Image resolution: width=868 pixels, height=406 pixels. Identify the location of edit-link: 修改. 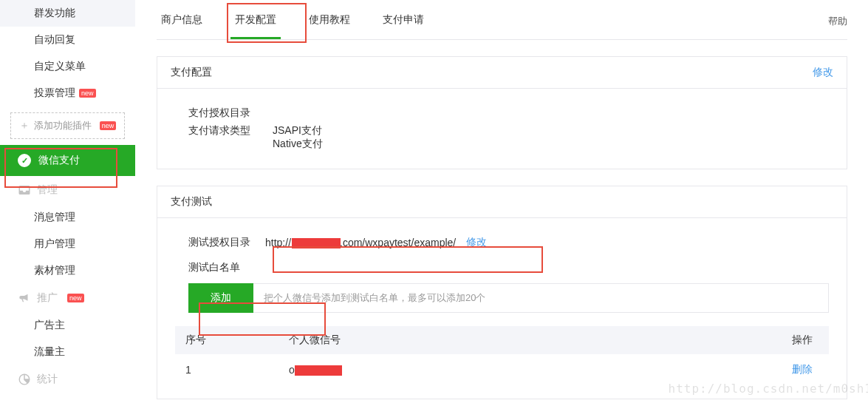
(823, 72).